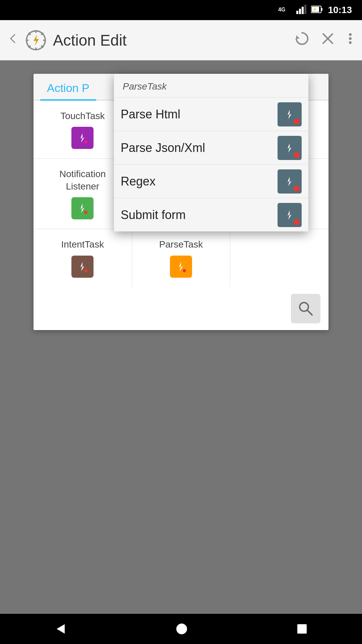 This screenshot has height=644, width=362. Describe the element at coordinates (83, 245) in the screenshot. I see `task-name-intent: IntentTask` at that location.